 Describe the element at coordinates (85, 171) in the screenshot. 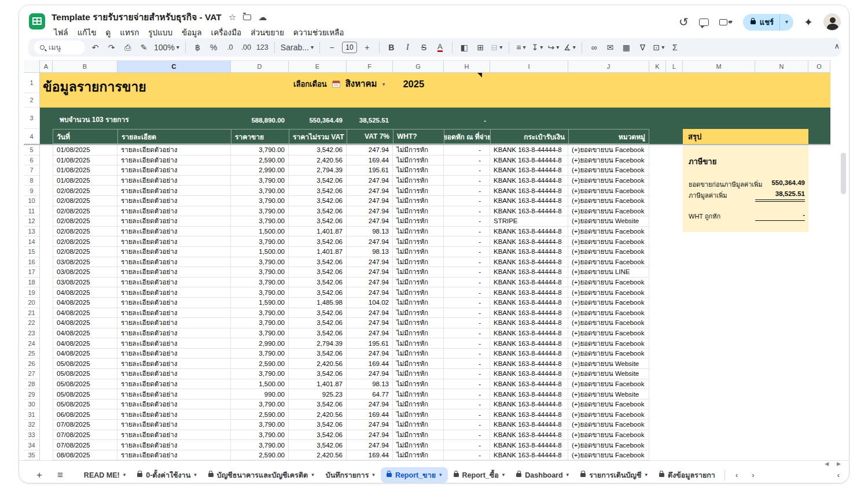

I see `cell-B7: 01/08/2025` at that location.